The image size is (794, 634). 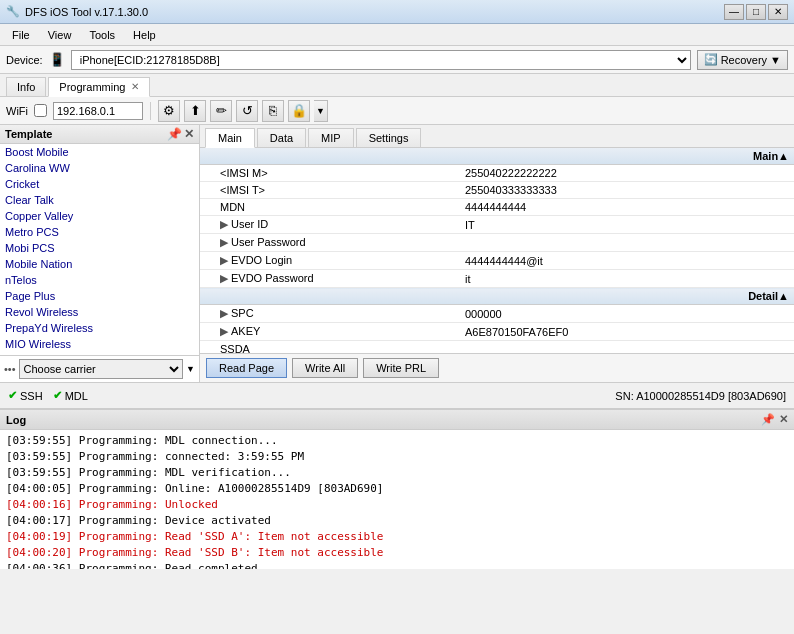 What do you see at coordinates (497, 136) in the screenshot?
I see `sub-tabs: Main Data MIP Settings` at bounding box center [497, 136].